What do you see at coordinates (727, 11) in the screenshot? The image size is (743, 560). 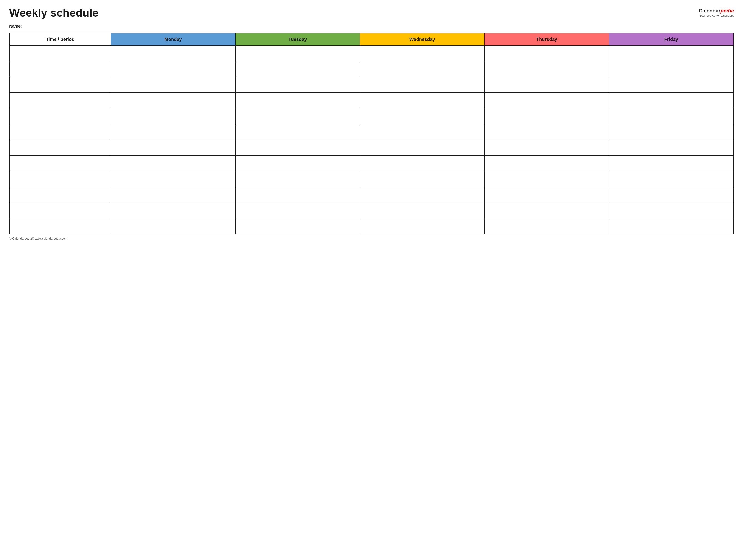 I see `logo-pedia-part: pedia` at bounding box center [727, 11].